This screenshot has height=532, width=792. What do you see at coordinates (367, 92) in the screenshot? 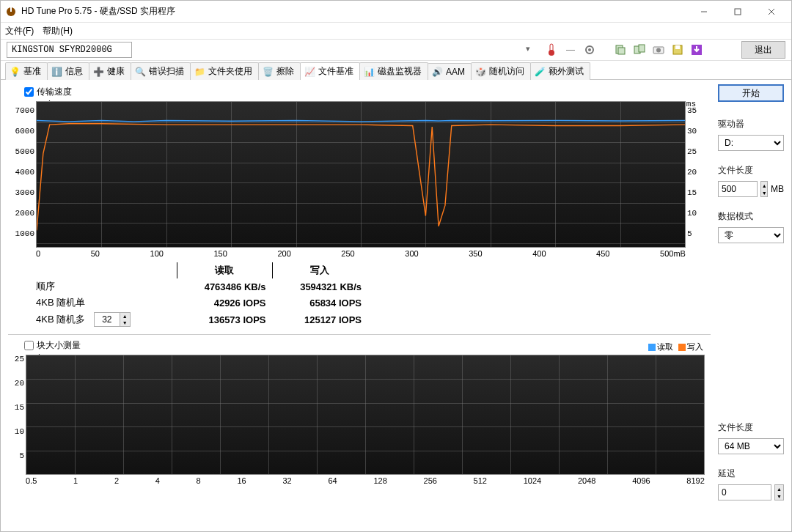
I see `transfer-rate-check: 传输速度` at bounding box center [367, 92].